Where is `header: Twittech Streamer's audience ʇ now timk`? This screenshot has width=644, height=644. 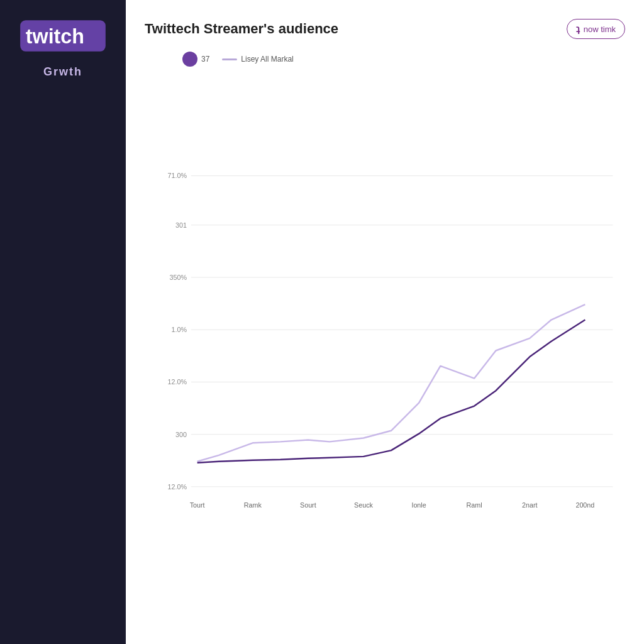 header: Twittech Streamer's audience ʇ now timk is located at coordinates (385, 29).